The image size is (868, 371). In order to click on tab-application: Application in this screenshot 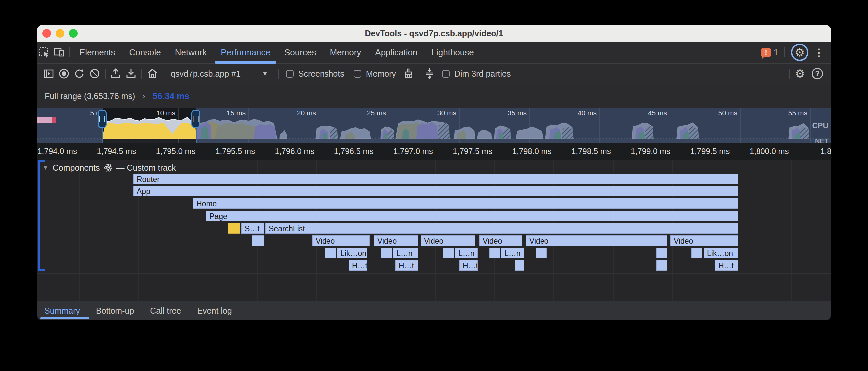, I will do `click(396, 52)`.